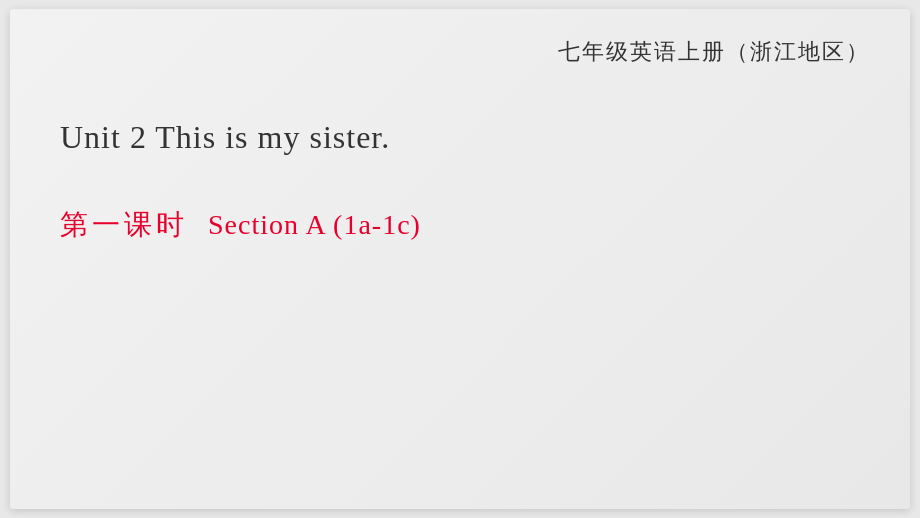  I want to click on section-line: 第一课时 Section A (1a-1c), so click(460, 225).